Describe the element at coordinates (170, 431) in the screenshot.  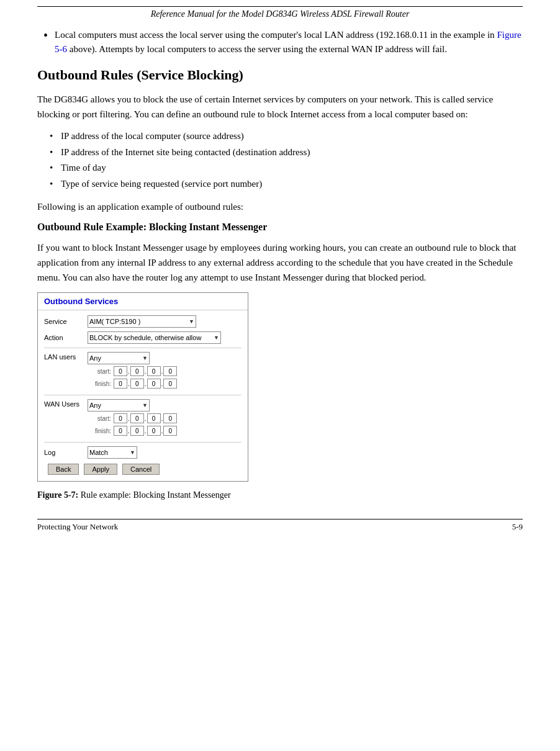
I see `wan-finish-ip4` at that location.